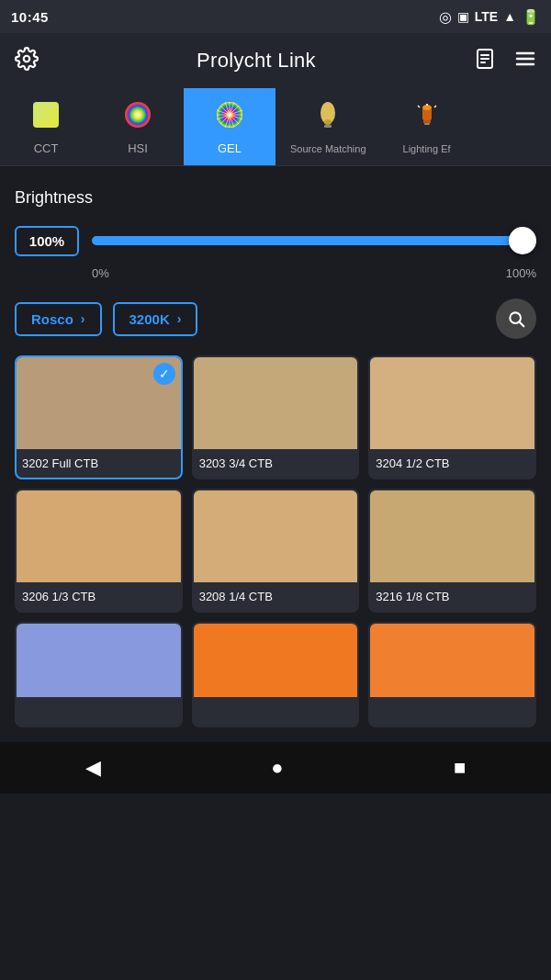 This screenshot has height=980, width=551. What do you see at coordinates (138, 149) in the screenshot?
I see `tab-hsi-label: HSI` at bounding box center [138, 149].